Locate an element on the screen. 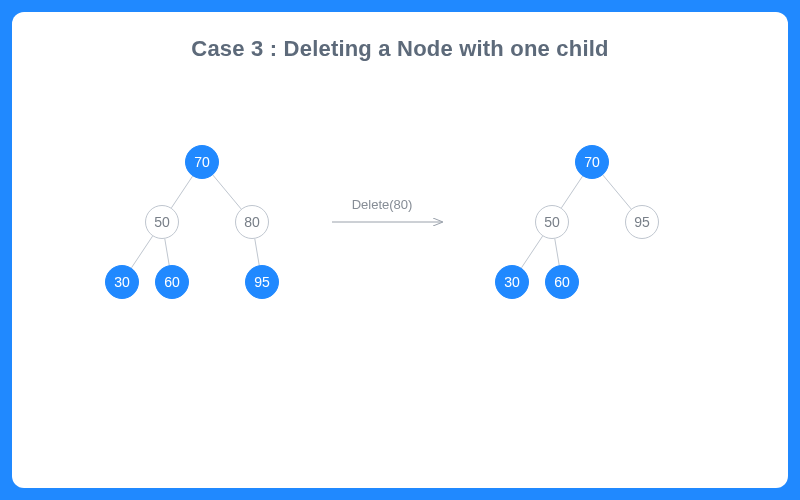 Image resolution: width=800 pixels, height=500 pixels. tree-node: 80 is located at coordinates (252, 222).